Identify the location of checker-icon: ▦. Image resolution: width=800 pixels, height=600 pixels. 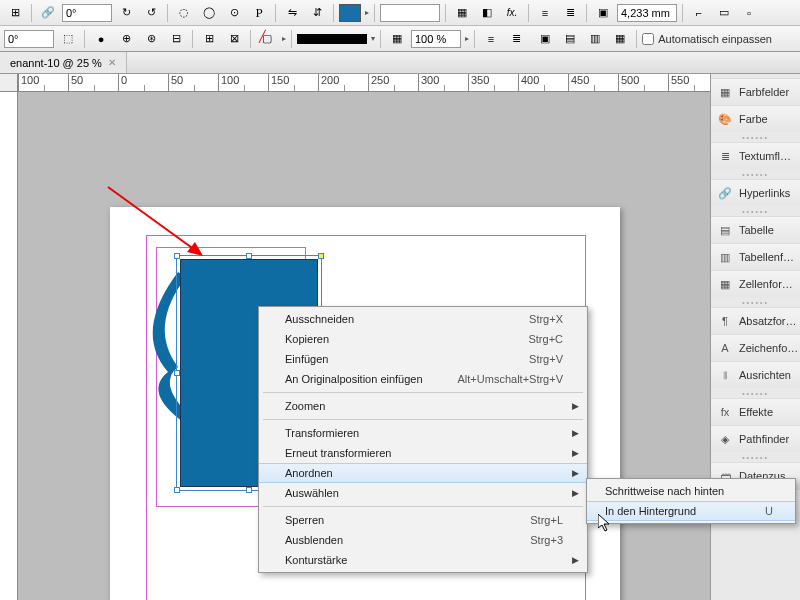
(397, 39).